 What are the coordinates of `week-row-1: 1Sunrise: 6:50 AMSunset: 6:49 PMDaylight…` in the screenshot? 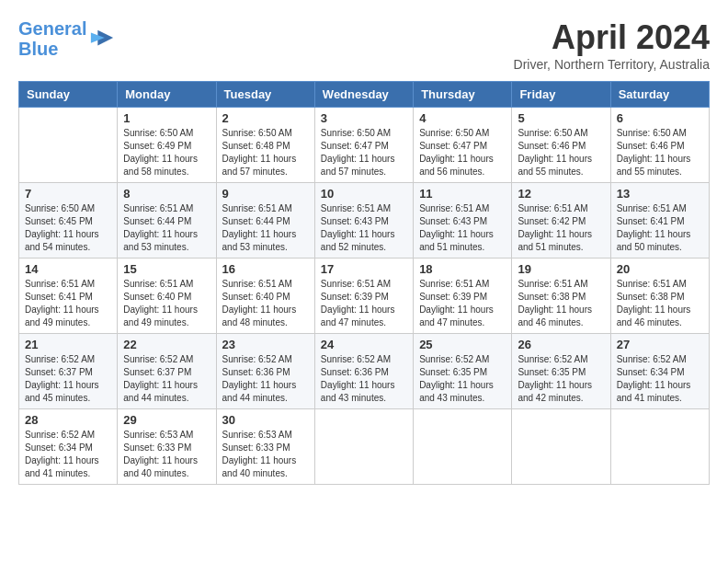 It's located at (364, 145).